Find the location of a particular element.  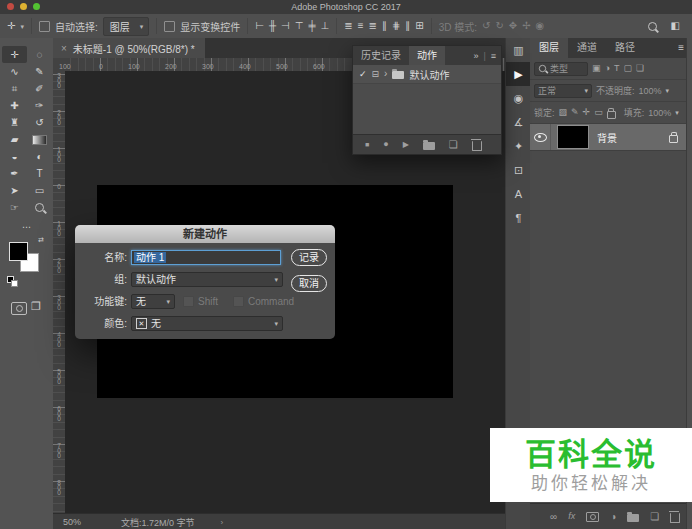

align-bottom-icon: ⊥ is located at coordinates (326, 26).